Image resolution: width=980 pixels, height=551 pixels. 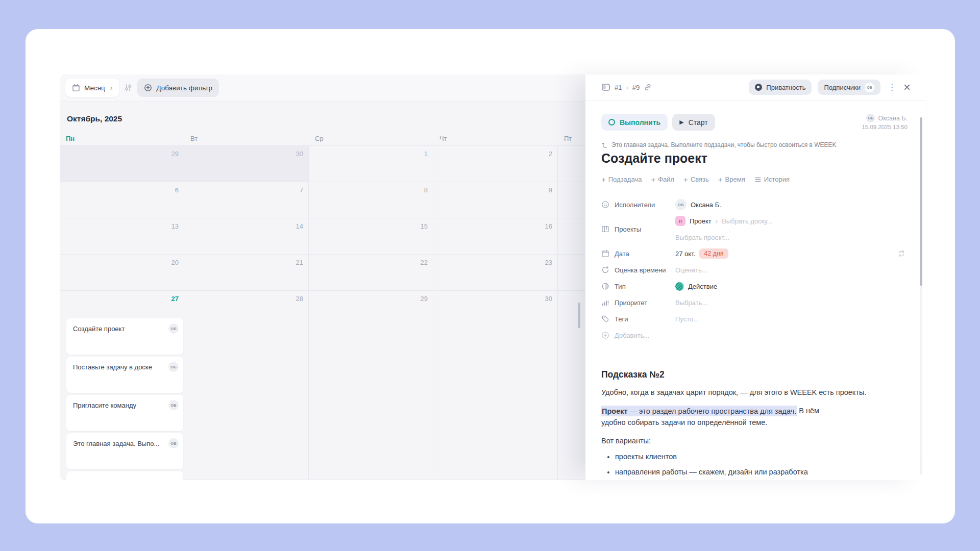 I want to click on add-subtask-button: +Подзадача, so click(x=622, y=180).